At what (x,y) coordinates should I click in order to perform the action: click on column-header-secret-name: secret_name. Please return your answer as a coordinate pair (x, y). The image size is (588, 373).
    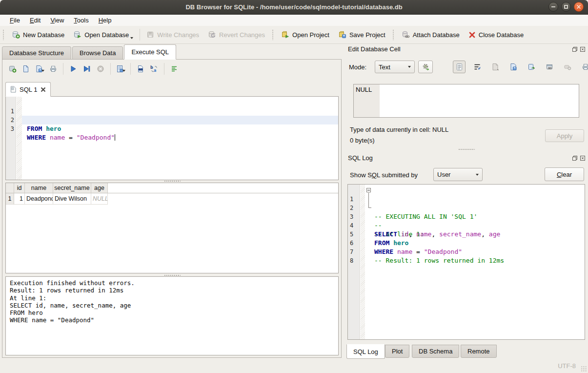
    Looking at the image, I should click on (72, 188).